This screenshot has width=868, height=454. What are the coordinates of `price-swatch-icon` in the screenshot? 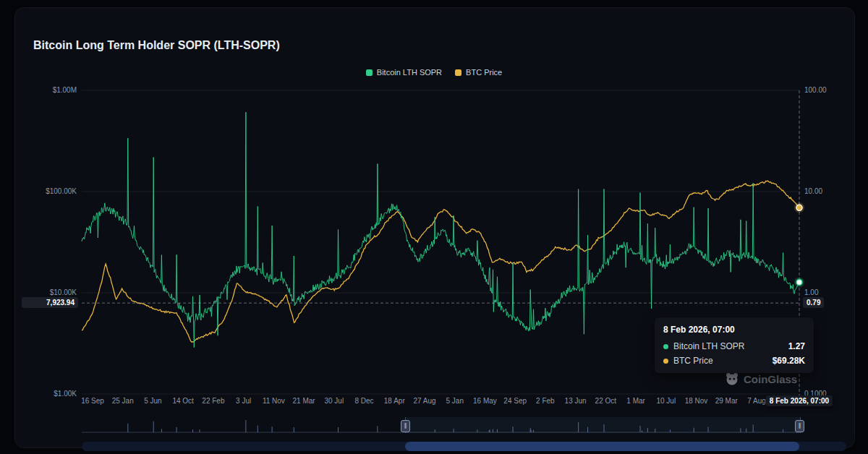 It's located at (459, 72).